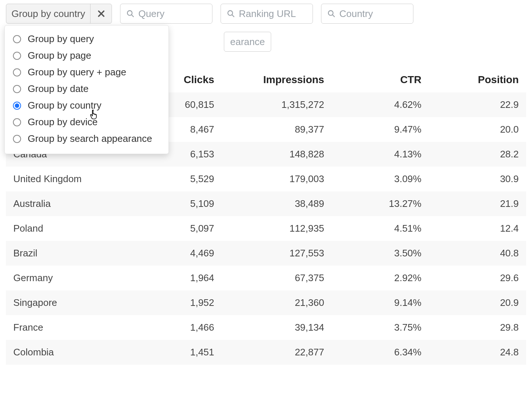 The image size is (532, 399). What do you see at coordinates (380, 303) in the screenshot?
I see `cell-ctr: 9.14%` at bounding box center [380, 303].